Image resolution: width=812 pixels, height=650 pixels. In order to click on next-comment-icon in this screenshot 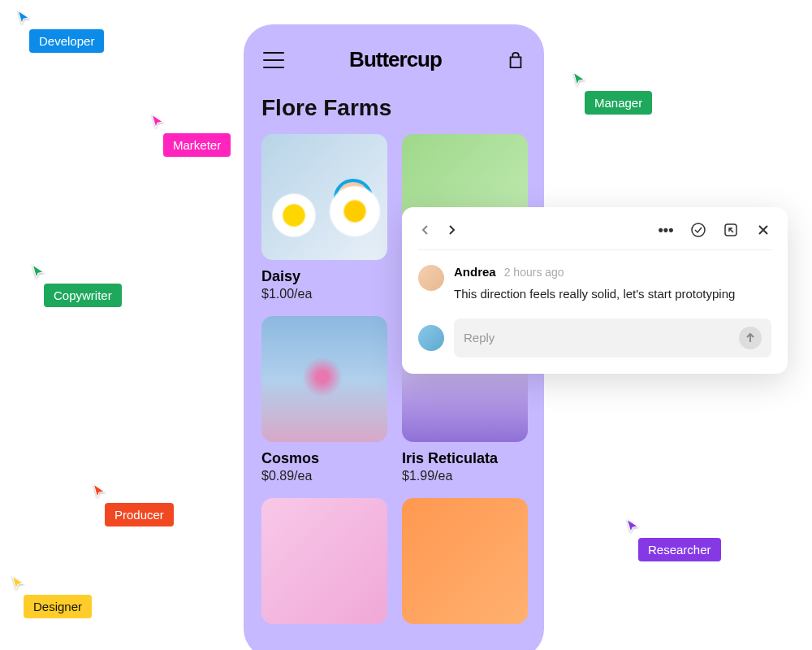, I will do `click(452, 230)`.